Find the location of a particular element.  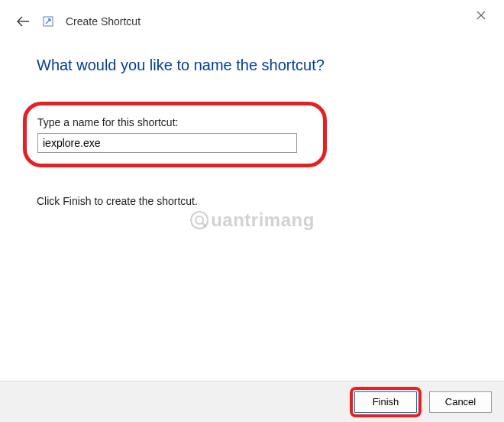

close-icon is located at coordinates (481, 15).